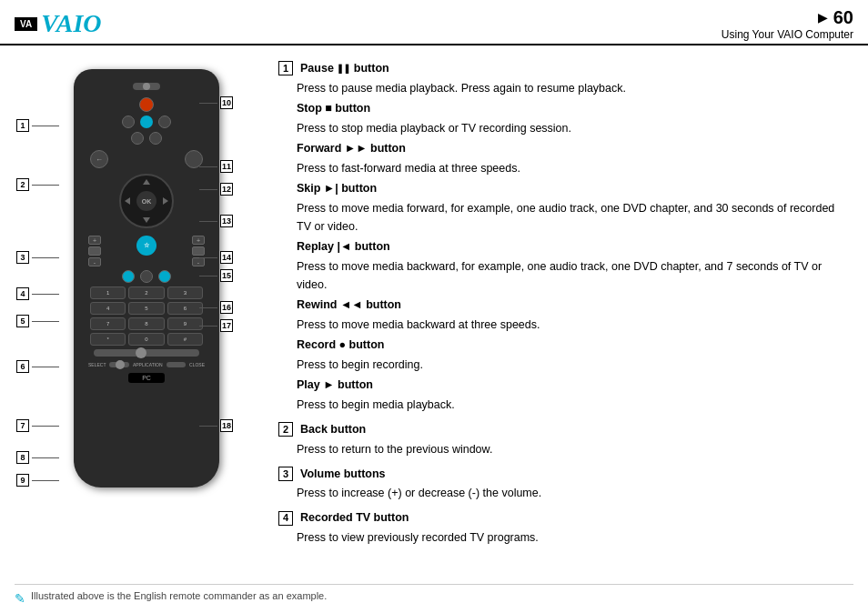 The height and width of the screenshot is (613, 868). What do you see at coordinates (227, 221) in the screenshot?
I see `num-13: 13` at bounding box center [227, 221].